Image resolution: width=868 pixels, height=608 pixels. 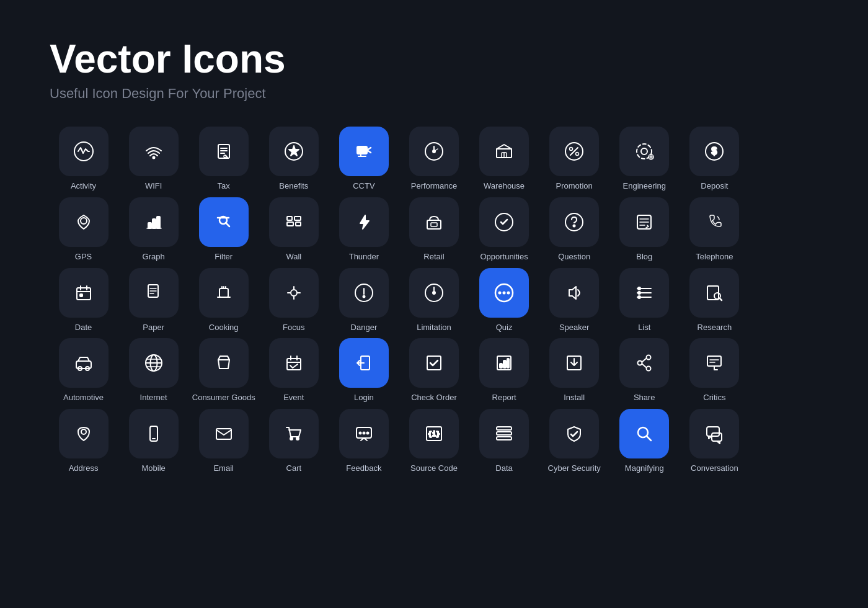 What do you see at coordinates (154, 363) in the screenshot?
I see `icon-box-internet` at bounding box center [154, 363].